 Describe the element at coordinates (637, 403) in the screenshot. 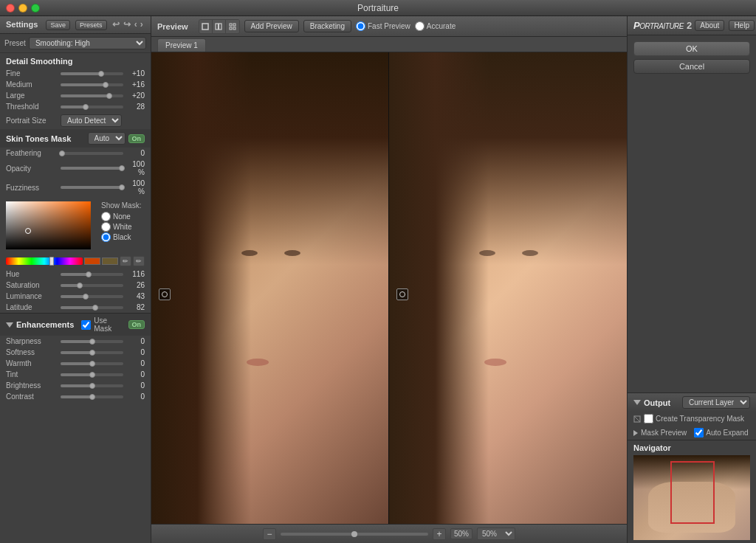

I see `output-collapse-icon` at that location.